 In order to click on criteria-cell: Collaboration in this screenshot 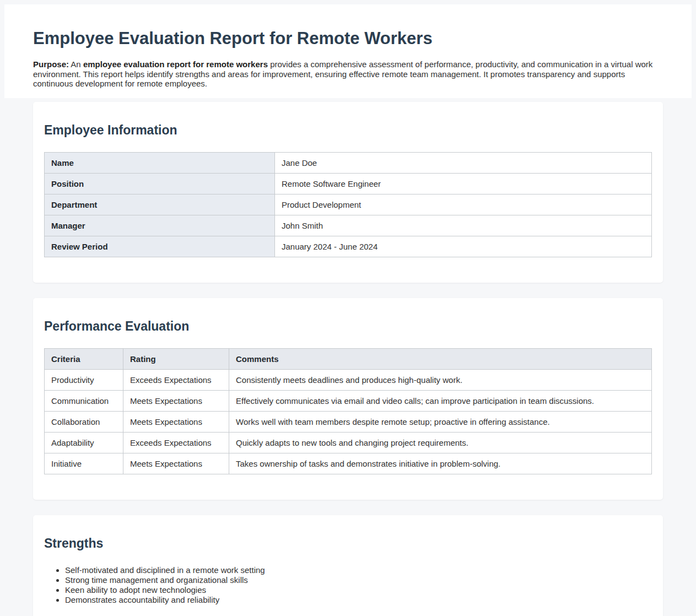, I will do `click(84, 422)`.